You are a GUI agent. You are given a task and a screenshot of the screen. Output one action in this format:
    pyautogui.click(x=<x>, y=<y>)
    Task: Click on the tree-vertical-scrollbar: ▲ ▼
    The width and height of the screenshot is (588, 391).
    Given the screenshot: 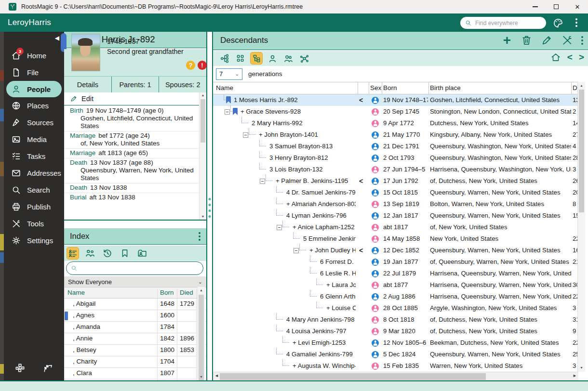 What is the action you would take?
    pyautogui.click(x=581, y=227)
    